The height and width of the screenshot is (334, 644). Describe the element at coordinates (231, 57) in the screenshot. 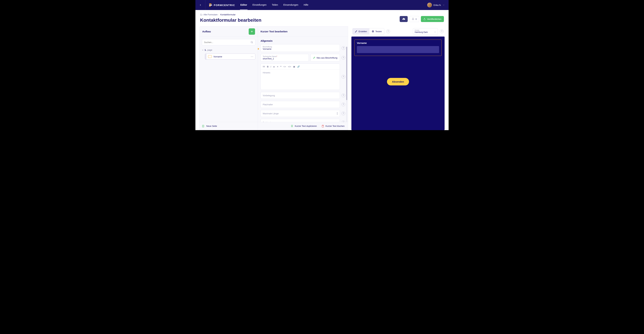

I see `tree-item-label: Vorname` at that location.